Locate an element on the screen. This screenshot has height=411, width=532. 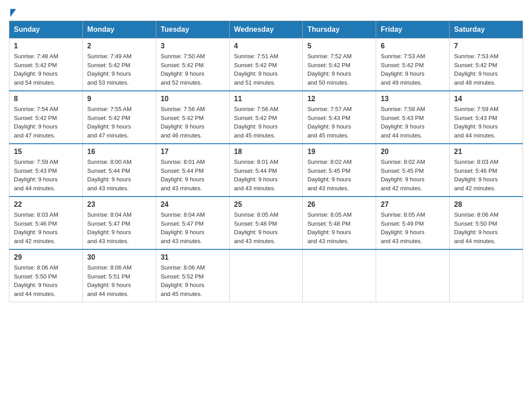
calendar-cell: 14 Sunrise: 7:59 AM Sunset: 5:43 PM Dayl… is located at coordinates (486, 117).